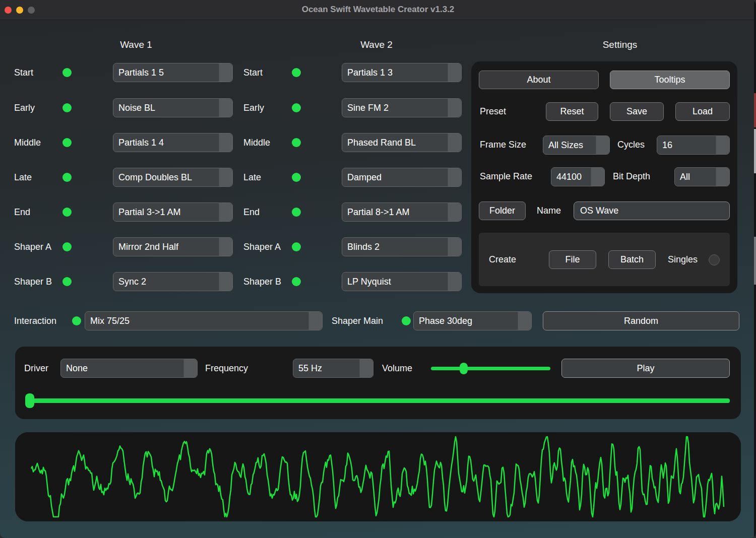  What do you see at coordinates (682, 260) in the screenshot?
I see `singles-label: Singles` at bounding box center [682, 260].